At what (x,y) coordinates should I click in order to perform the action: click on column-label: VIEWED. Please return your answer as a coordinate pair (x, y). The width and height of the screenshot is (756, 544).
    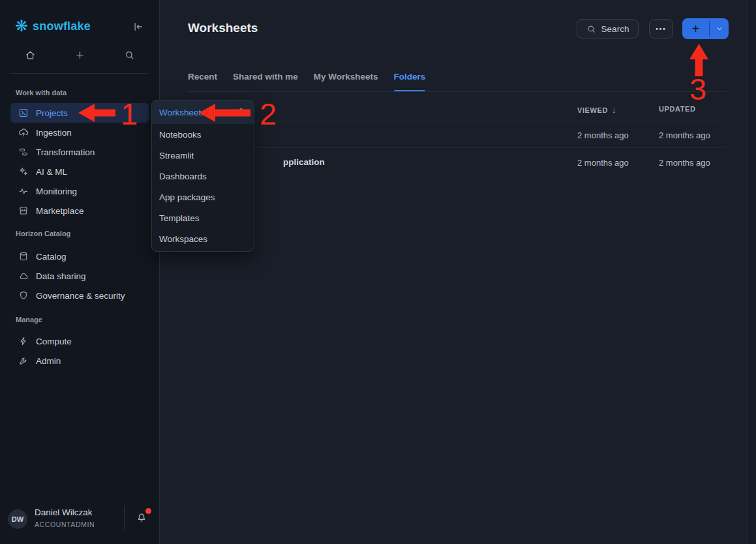
    Looking at the image, I should click on (592, 110).